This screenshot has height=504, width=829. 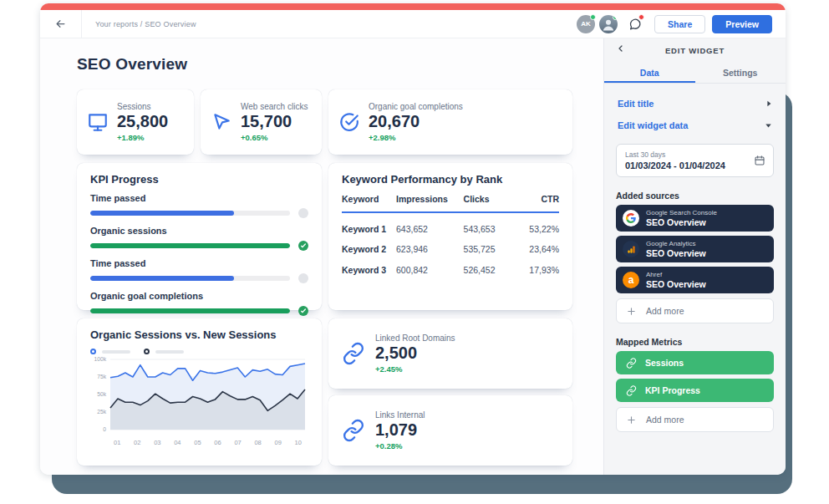 What do you see at coordinates (278, 443) in the screenshot?
I see `x-tick-label: 09` at bounding box center [278, 443].